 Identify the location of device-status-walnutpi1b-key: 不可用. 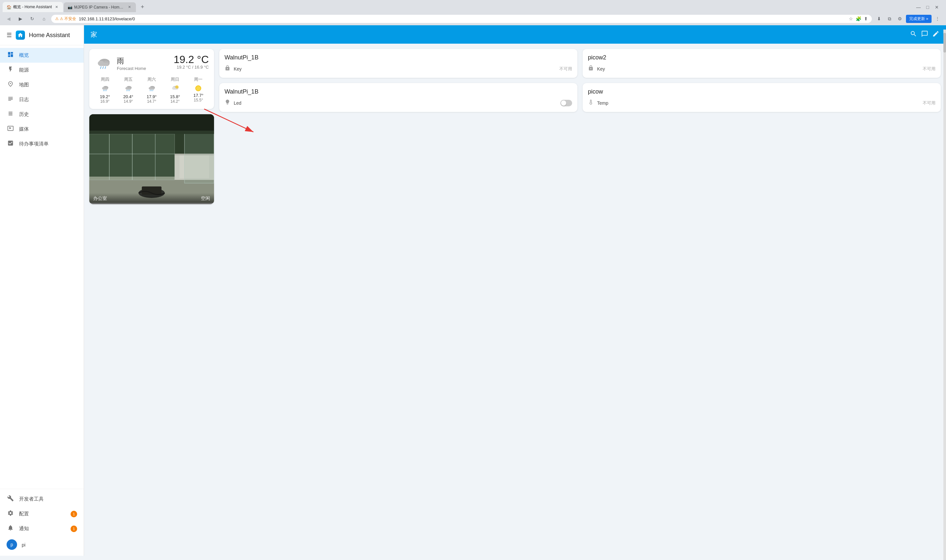
(566, 69).